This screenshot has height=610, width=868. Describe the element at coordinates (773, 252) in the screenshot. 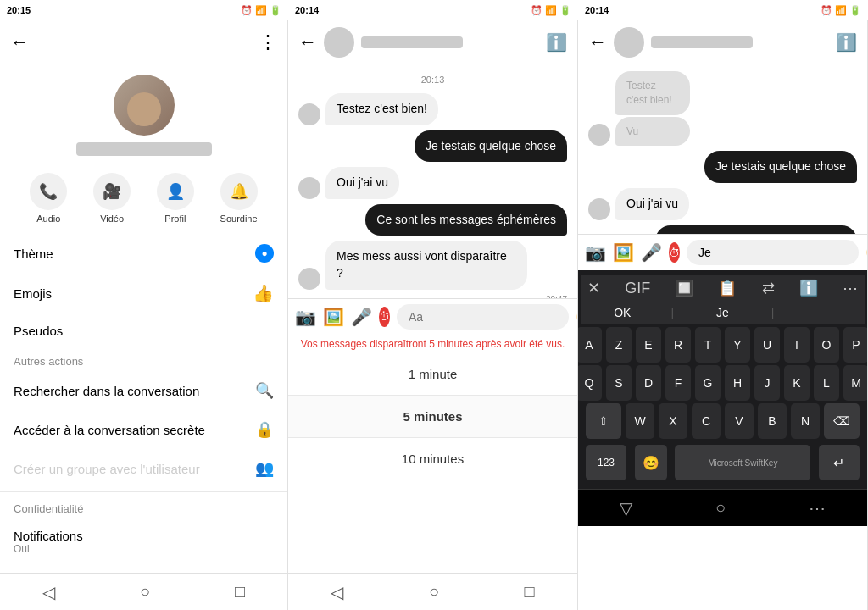

I see `message-input-right` at that location.